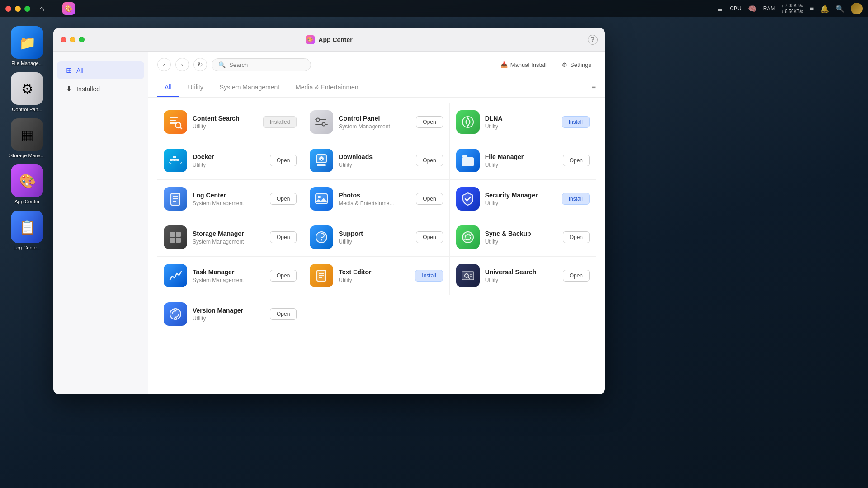  What do you see at coordinates (429, 276) in the screenshot?
I see `app-action-text-editor: Install` at bounding box center [429, 276].